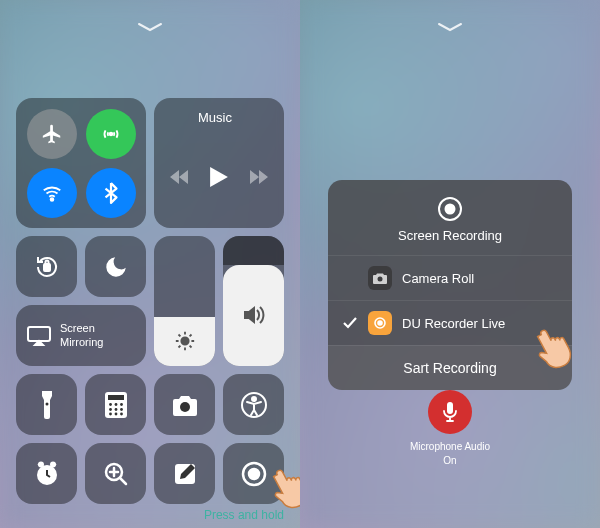 This screenshot has width=600, height=528. Describe the element at coordinates (350, 323) in the screenshot. I see `checkmark-icon` at that location.